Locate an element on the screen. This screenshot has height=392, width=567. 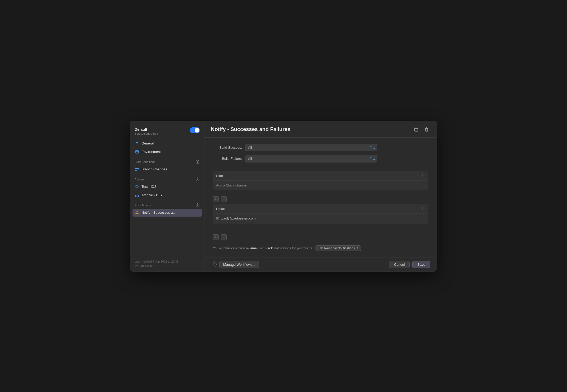
header-actions is located at coordinates (421, 129).